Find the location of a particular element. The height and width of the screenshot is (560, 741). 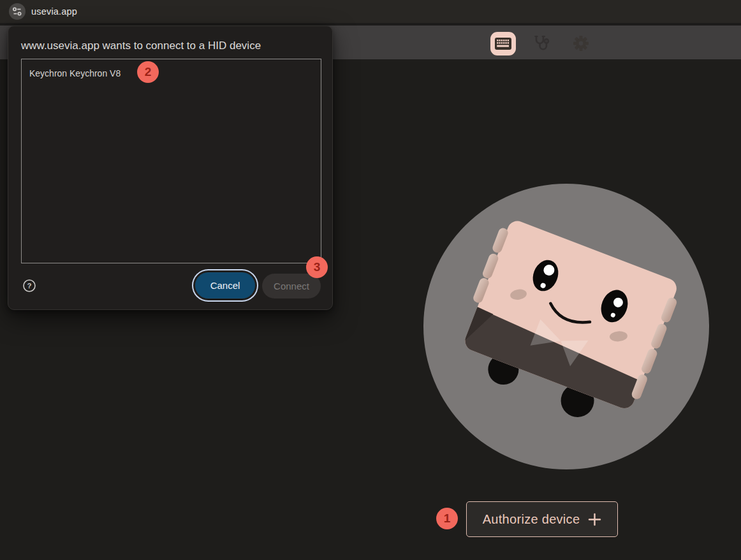

dialog-title: www.usevia.app wants to connect to a HID… is located at coordinates (141, 46).